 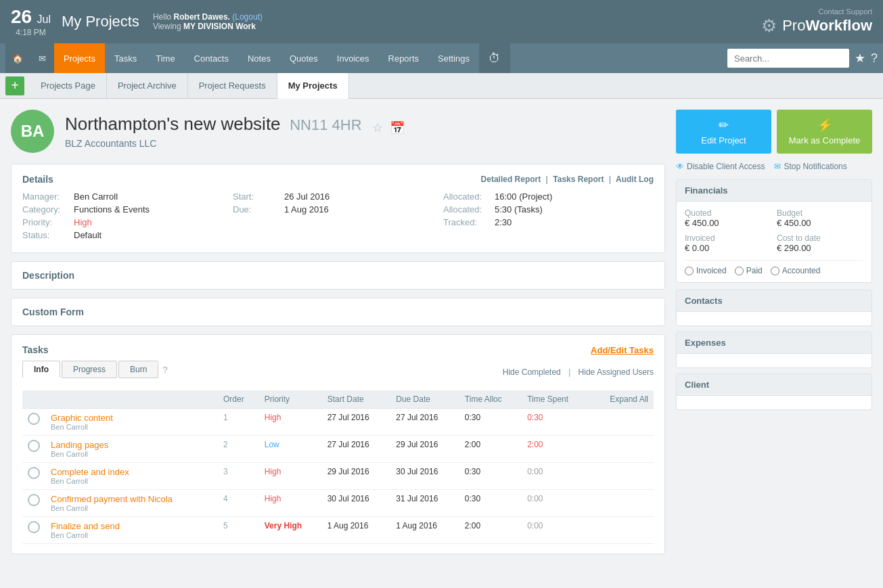 What do you see at coordinates (357, 422) in the screenshot?
I see `task-start-date: 27 Jul 2016` at bounding box center [357, 422].